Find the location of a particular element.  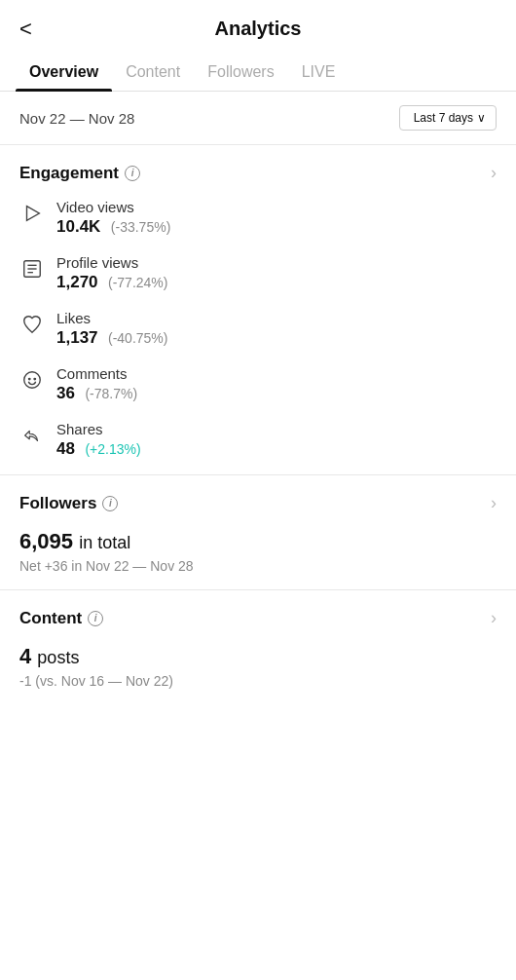

comment-icon is located at coordinates (32, 380).